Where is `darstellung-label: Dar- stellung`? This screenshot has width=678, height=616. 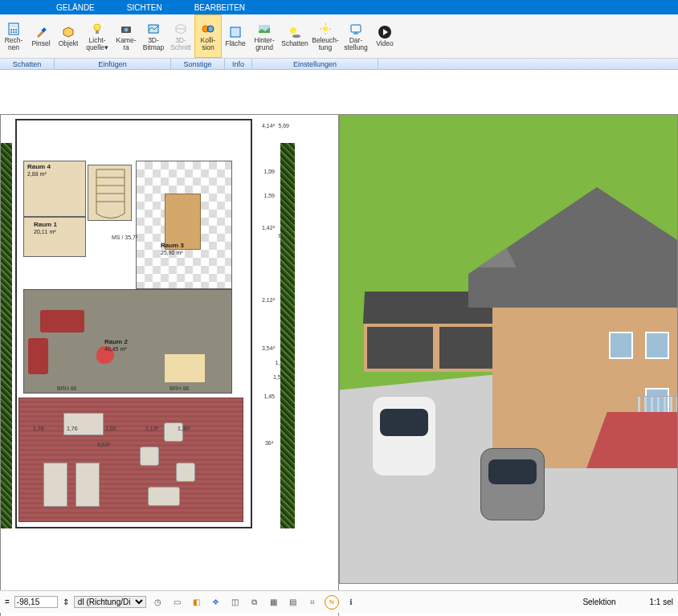 darstellung-label: Dar- stellung is located at coordinates (356, 44).